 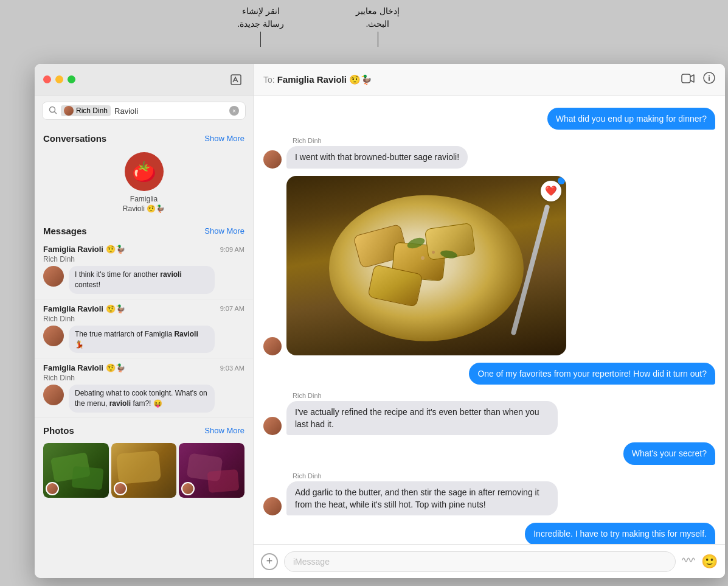 I want to click on maximize-button, so click(x=72, y=79).